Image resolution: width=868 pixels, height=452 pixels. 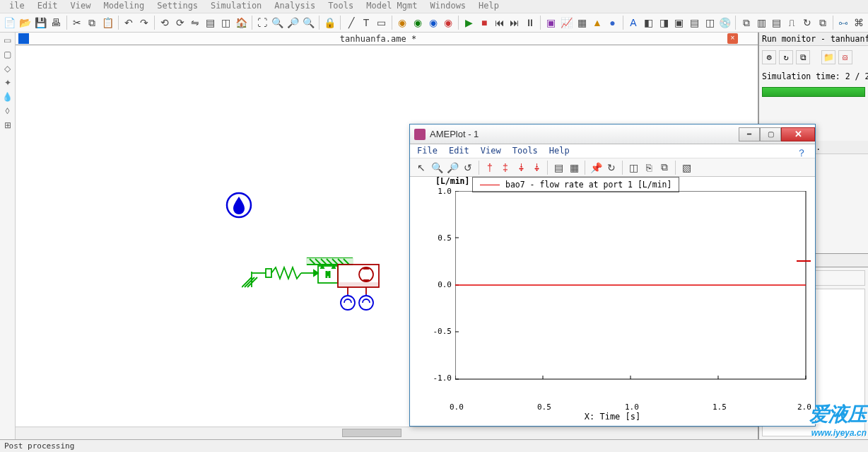 I want to click on app6-icon: ◫, so click(x=710, y=23).